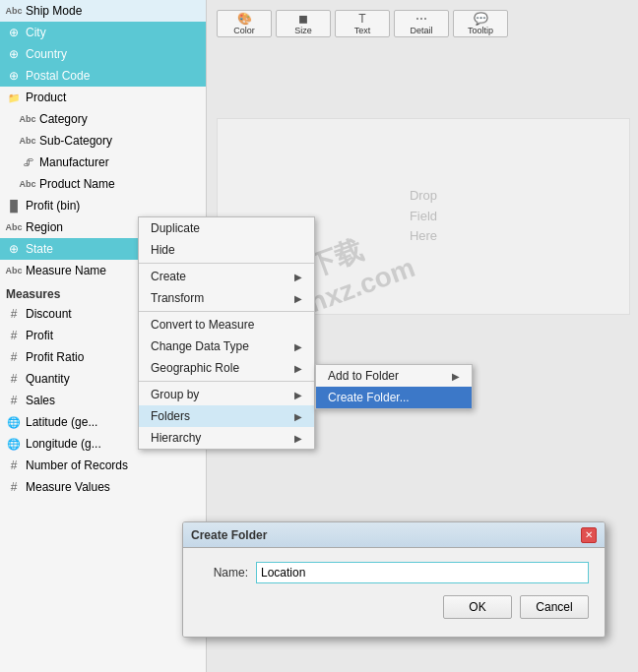 The width and height of the screenshot is (638, 672). Describe the element at coordinates (170, 416) in the screenshot. I see `ctx-folders-label: Folders` at that location.